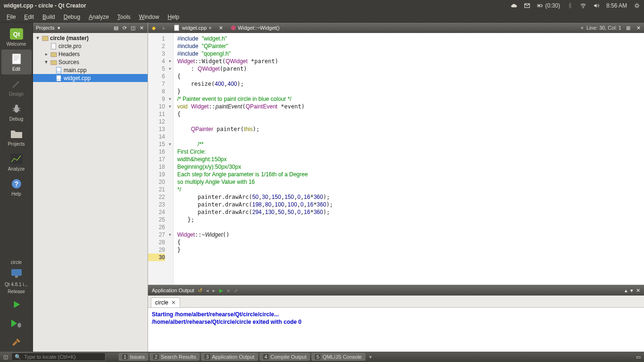 The height and width of the screenshot is (362, 644). Describe the element at coordinates (17, 273) in the screenshot. I see `monitor-icon` at that location.